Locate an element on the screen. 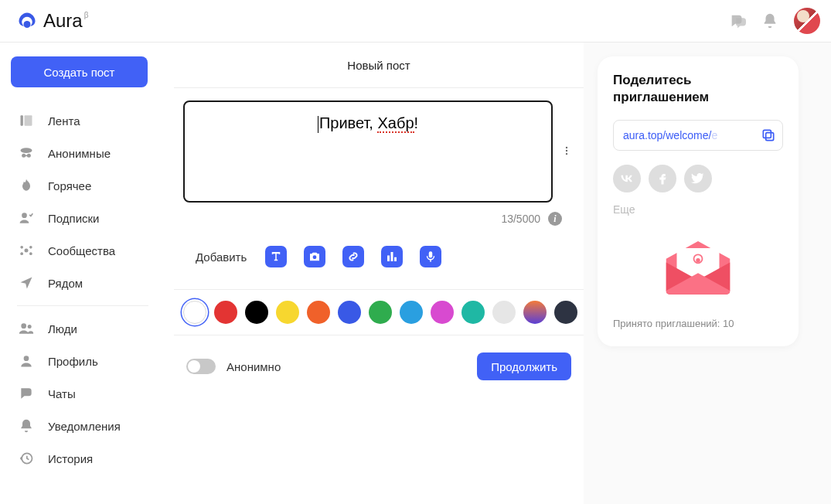 The width and height of the screenshot is (831, 504). anonymous-toggle-group: Анонимно is located at coordinates (233, 366).